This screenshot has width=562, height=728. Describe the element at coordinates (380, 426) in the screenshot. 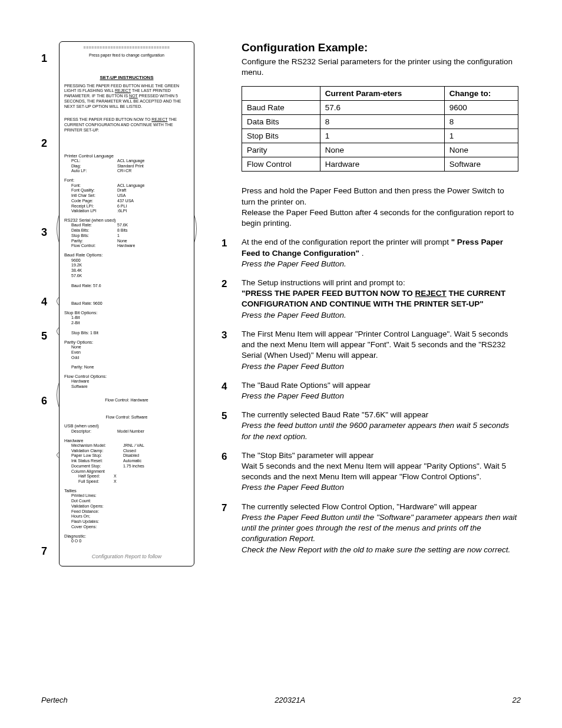

I see `step-5: 5 The currently selected Baud Rate "57.6…` at that location.